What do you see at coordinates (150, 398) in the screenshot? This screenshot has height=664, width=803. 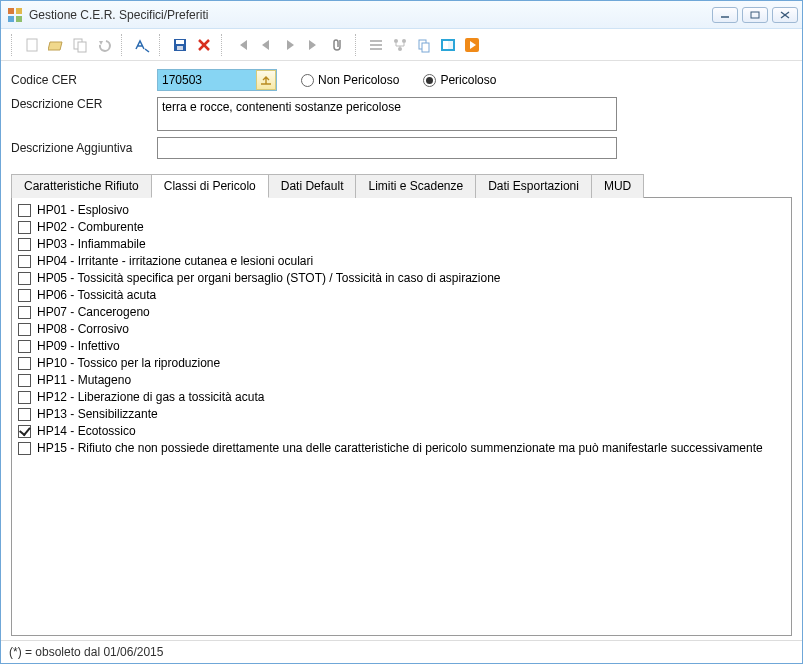 I see `hazard-label: HP12 - Liberazione di gas a tossicità ac…` at bounding box center [150, 398].